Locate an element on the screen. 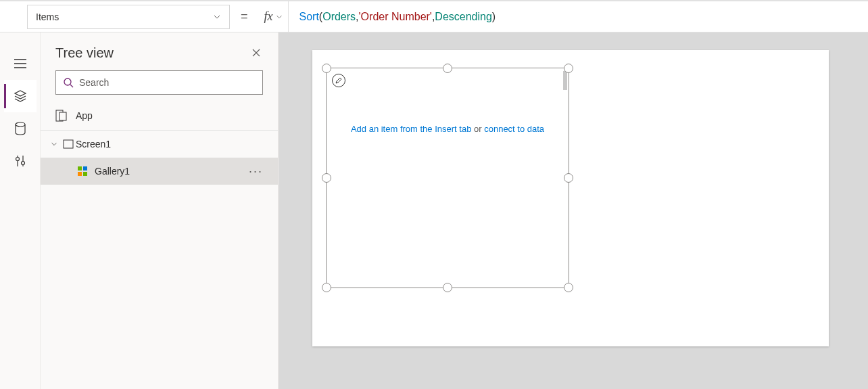 This screenshot has height=389, width=868. formula-token-identifier: Orders is located at coordinates (339, 17).